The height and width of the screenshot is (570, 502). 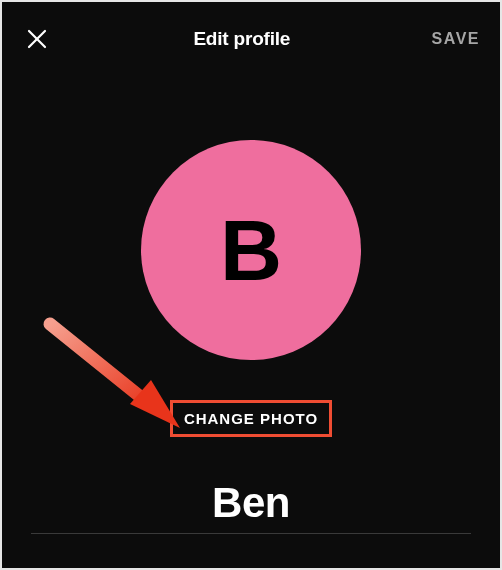 I want to click on change-photo-button: CHANGE PHOTO, so click(x=251, y=418).